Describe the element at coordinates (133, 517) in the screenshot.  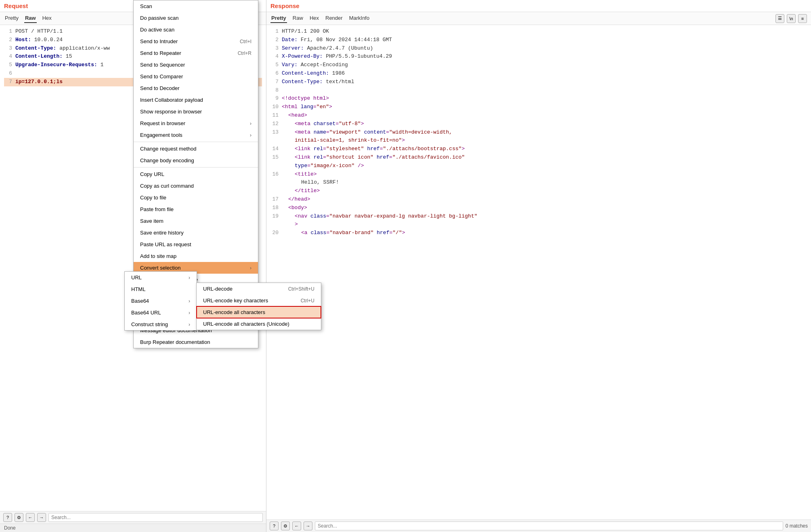
I see `request-bottom-bar: ? ⚙ ← →` at that location.